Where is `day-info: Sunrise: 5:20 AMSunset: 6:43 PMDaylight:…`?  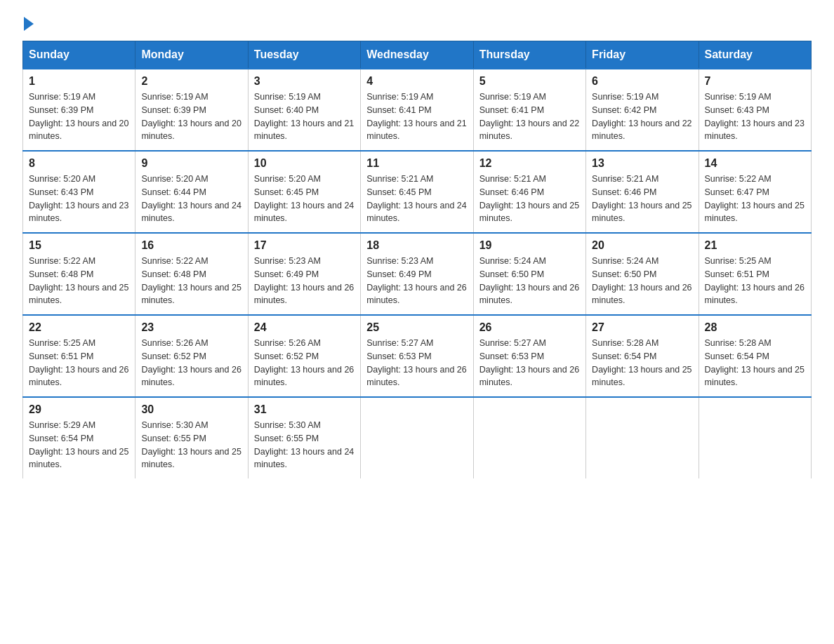 day-info: Sunrise: 5:20 AMSunset: 6:43 PMDaylight:… is located at coordinates (79, 199).